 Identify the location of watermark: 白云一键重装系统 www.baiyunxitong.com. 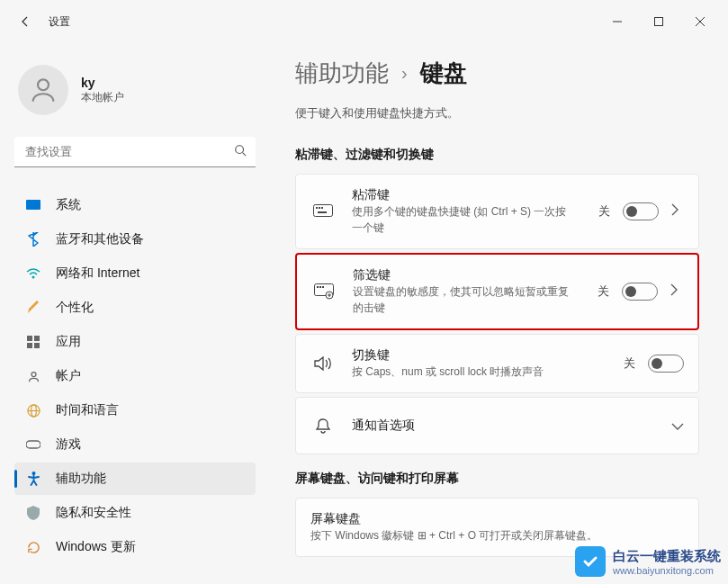
(648, 562).